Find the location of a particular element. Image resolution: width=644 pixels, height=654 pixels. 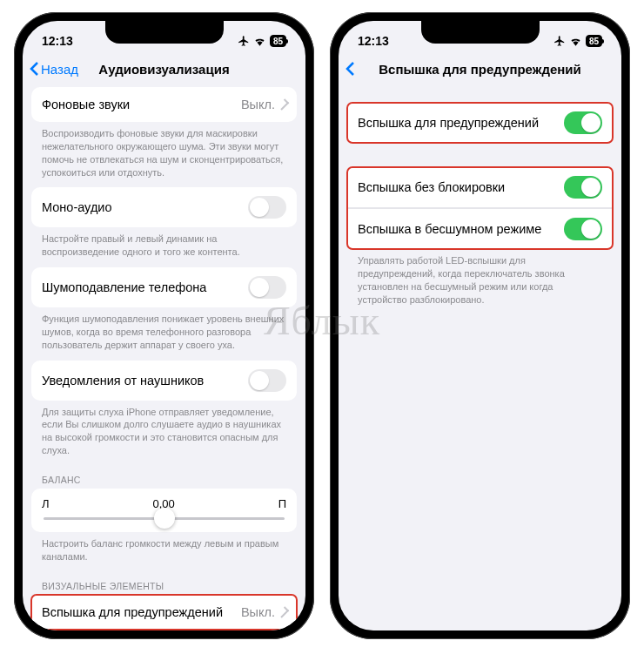

row-label: Моно-аудио is located at coordinates (77, 207).